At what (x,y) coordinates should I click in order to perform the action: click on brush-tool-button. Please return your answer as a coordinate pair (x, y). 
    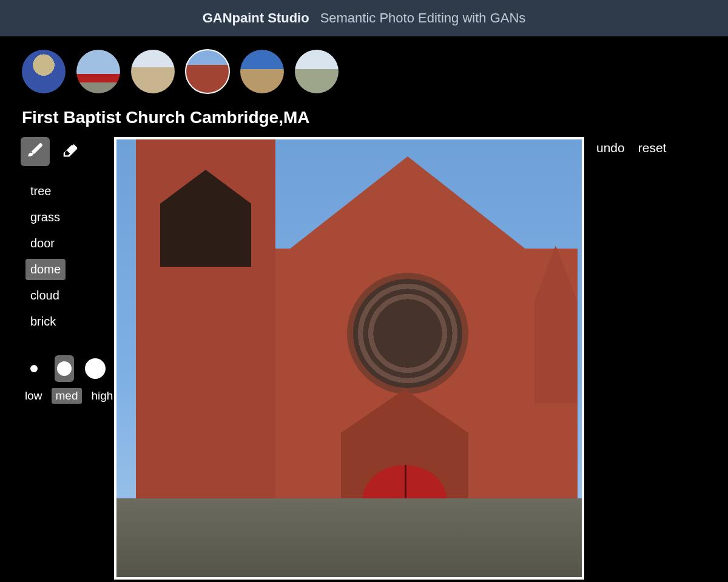
    Looking at the image, I should click on (35, 152).